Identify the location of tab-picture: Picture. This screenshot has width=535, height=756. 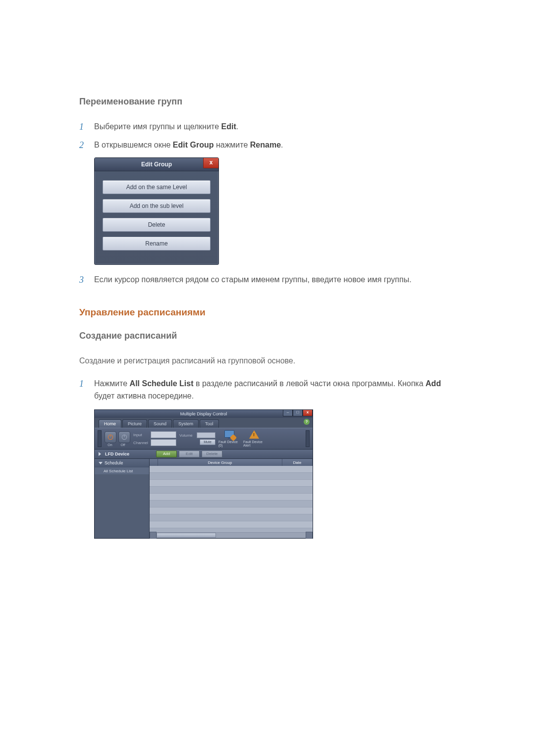
(135, 424).